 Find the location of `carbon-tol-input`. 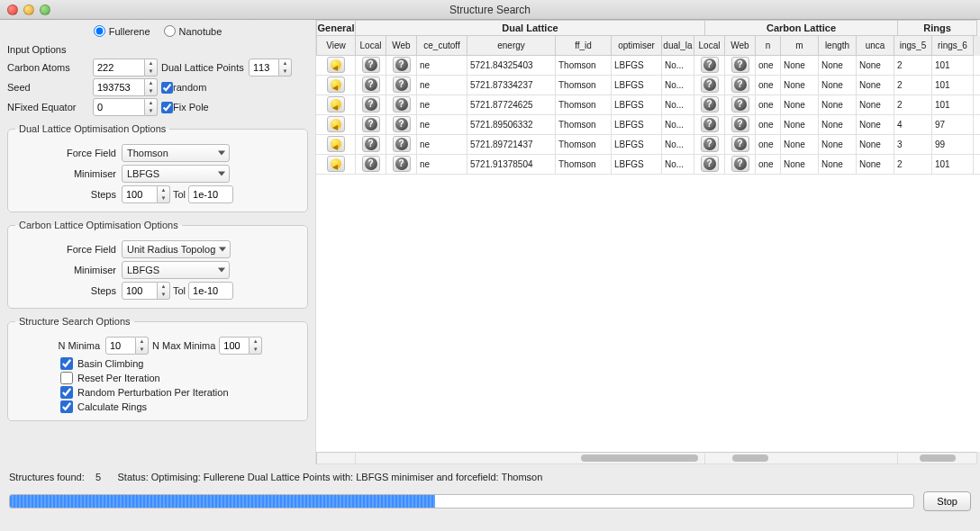

carbon-tol-input is located at coordinates (211, 291).